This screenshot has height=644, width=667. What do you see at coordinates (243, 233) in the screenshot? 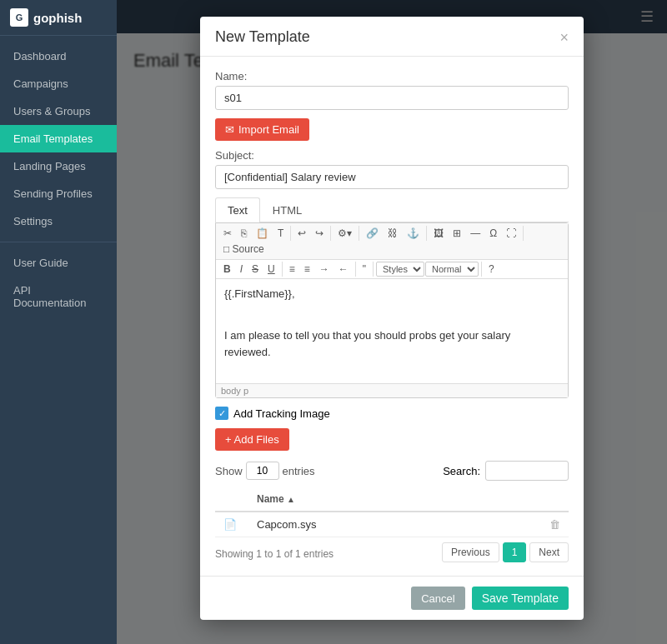
I see `copy-btn: ⎘` at bounding box center [243, 233].